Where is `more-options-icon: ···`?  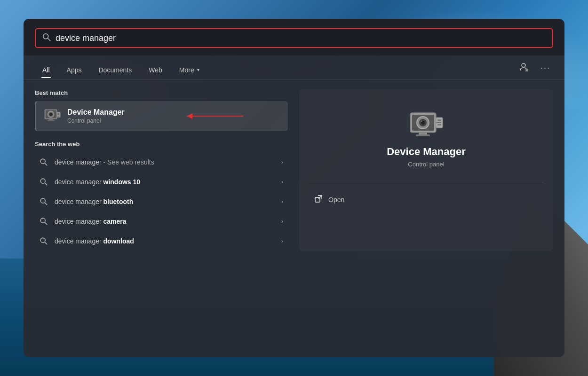 more-options-icon: ··· is located at coordinates (546, 68).